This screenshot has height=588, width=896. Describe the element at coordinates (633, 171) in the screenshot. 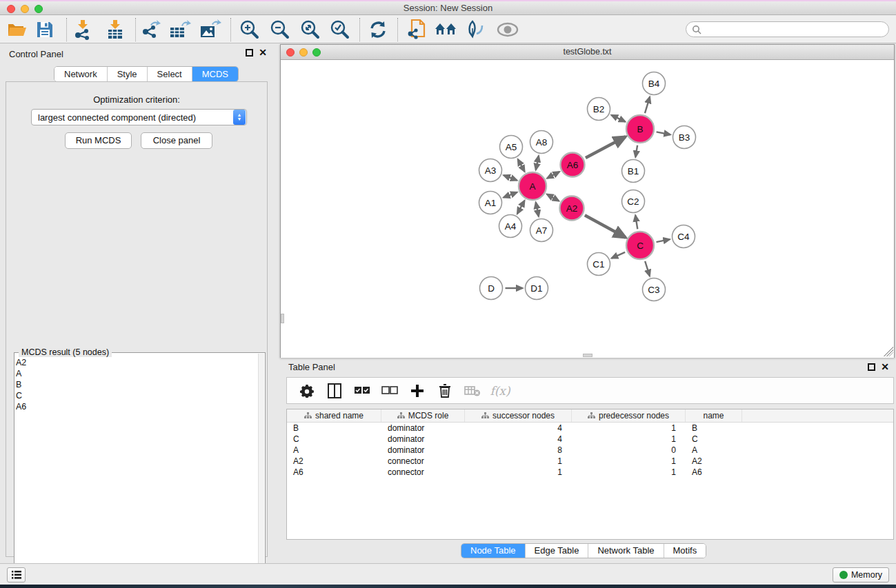

I see `node-B1: B1` at that location.